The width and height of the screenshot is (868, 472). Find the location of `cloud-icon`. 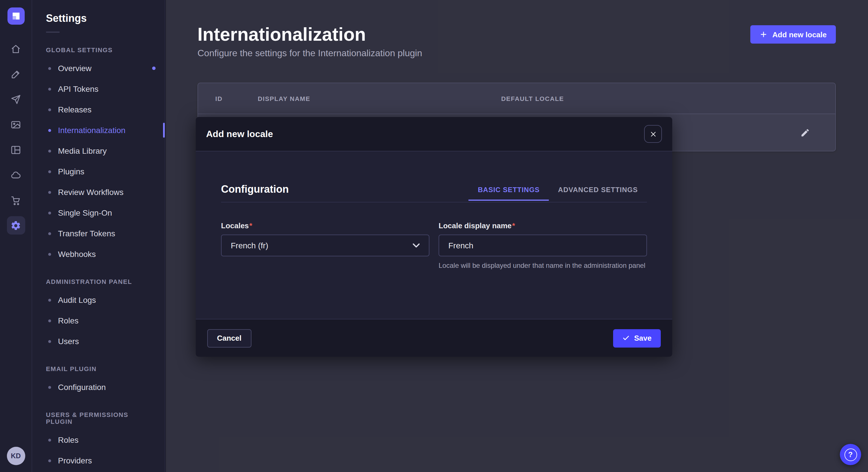

cloud-icon is located at coordinates (16, 175).